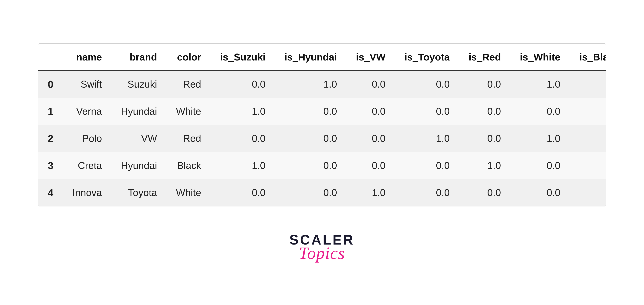 This screenshot has height=305, width=644. I want to click on col-header-is-black: is_Black, so click(588, 57).